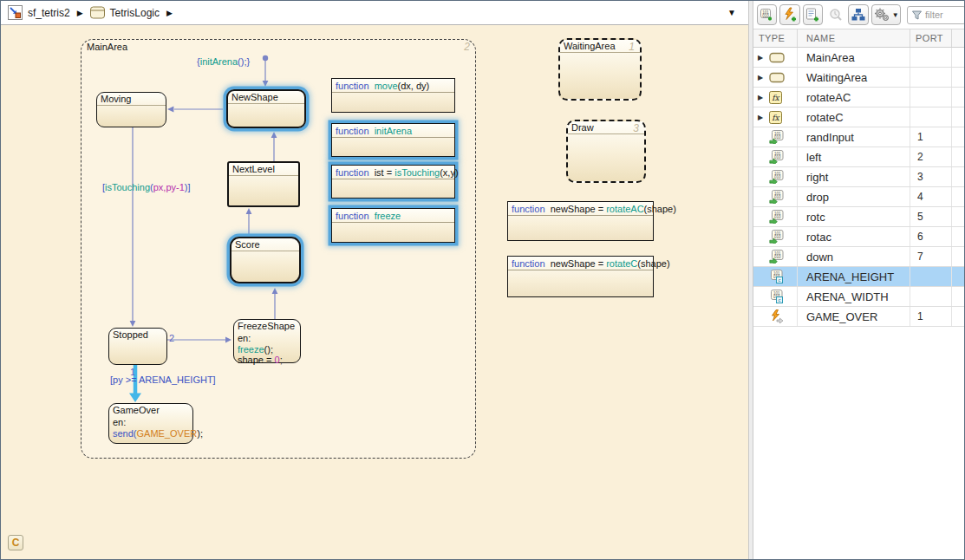 The image size is (965, 560). Describe the element at coordinates (859, 238) in the screenshot. I see `symbols-table-row: ▶ 101010 rotac 6` at that location.